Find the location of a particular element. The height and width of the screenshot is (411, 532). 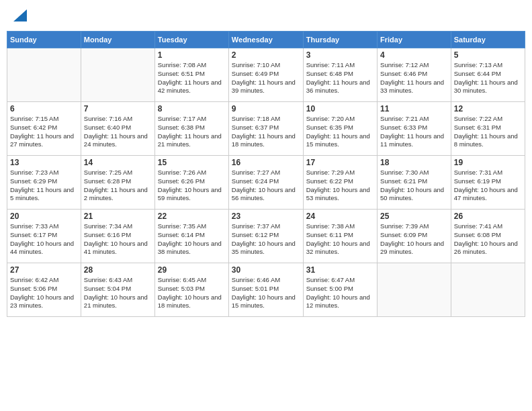

day-info: Sunrise: 7:08 AMSunset: 6:51 PMDaylight:… is located at coordinates (192, 78).